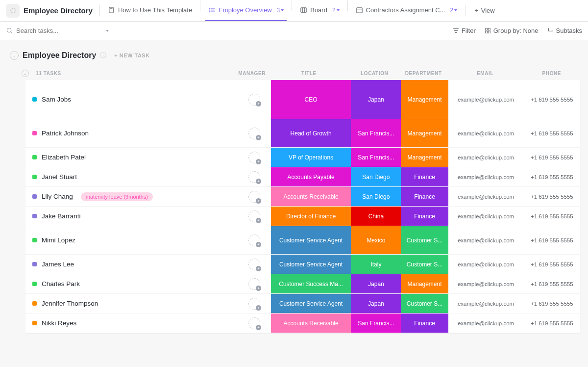 The height and width of the screenshot is (367, 588). I want to click on table-row: Mimi Lopez Customer Service Agent Mexico…, so click(303, 240).